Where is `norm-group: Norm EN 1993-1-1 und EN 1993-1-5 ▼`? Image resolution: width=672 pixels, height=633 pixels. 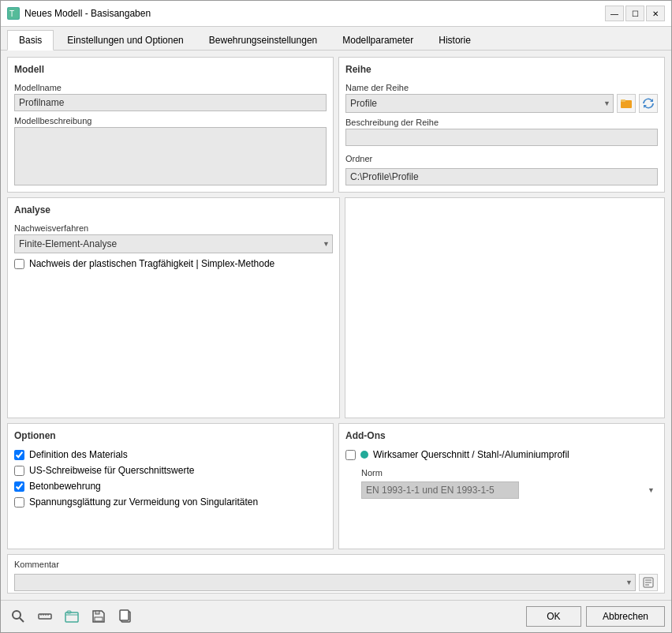
norm-group: Norm EN 1993-1-1 und EN 1993-1-5 ▼ is located at coordinates (502, 483).